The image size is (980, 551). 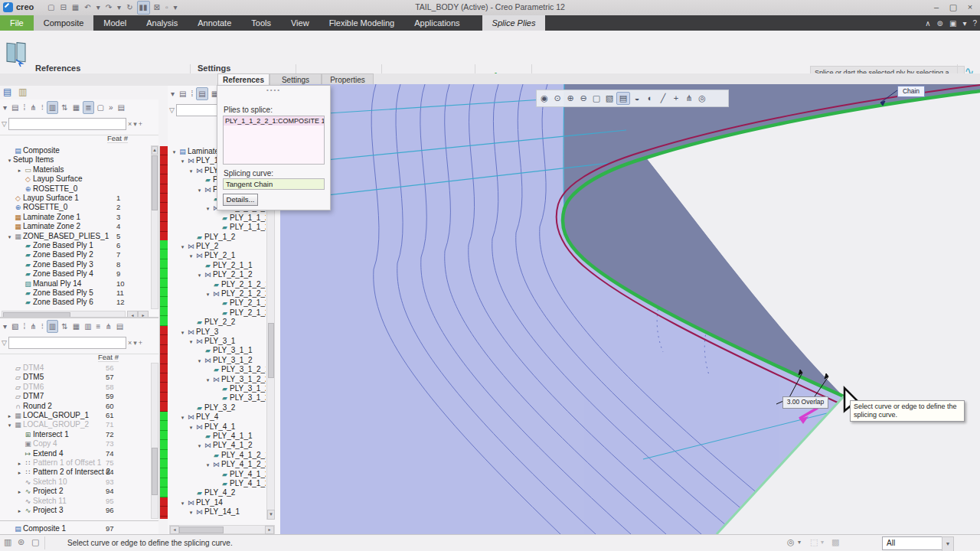 What do you see at coordinates (76, 274) in the screenshot?
I see `tree-item: ▰Zone Based Ply 49` at bounding box center [76, 274].